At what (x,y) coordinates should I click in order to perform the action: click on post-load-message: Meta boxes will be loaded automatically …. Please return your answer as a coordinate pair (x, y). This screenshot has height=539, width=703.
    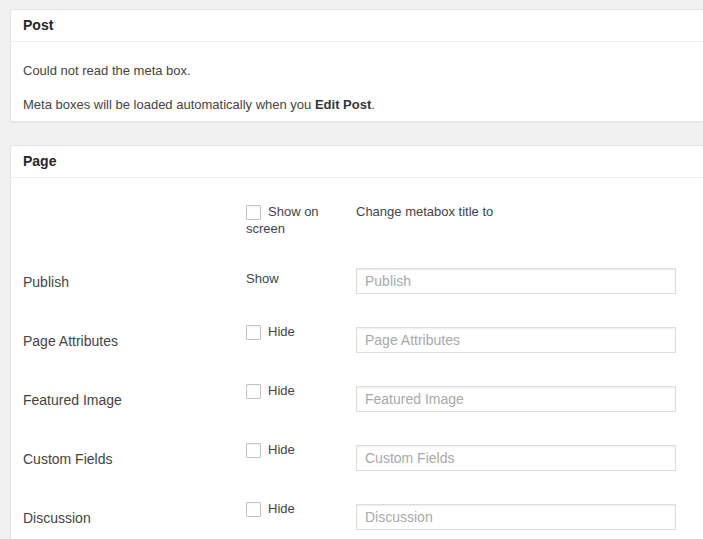
    Looking at the image, I should click on (358, 105).